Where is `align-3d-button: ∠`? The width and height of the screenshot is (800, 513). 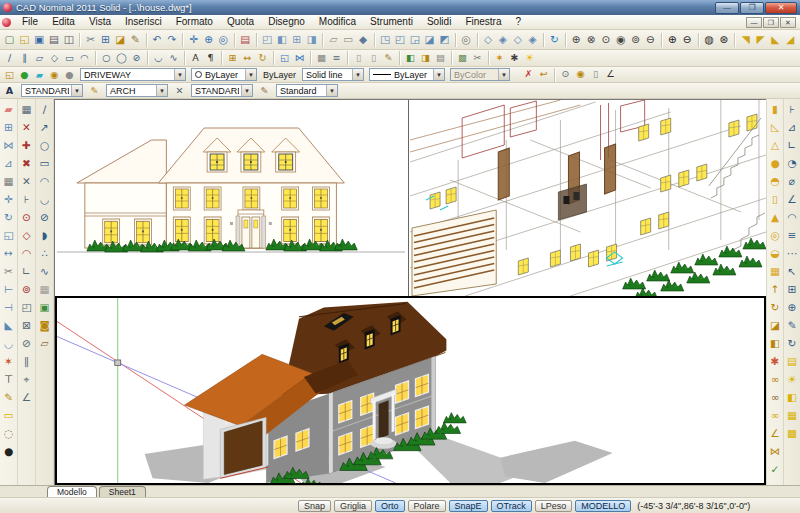 align-3d-button: ∠ is located at coordinates (775, 433).